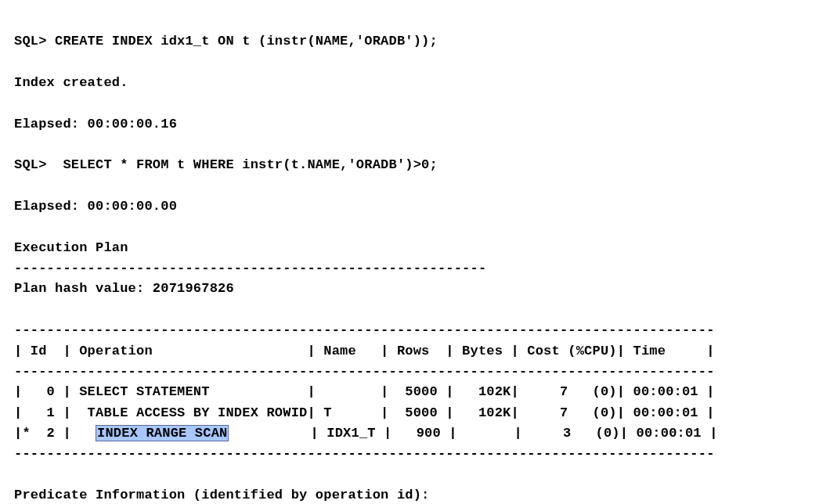 This screenshot has width=830, height=504. What do you see at coordinates (251, 268) in the screenshot?
I see `dash-line: ----------------------------------------…` at bounding box center [251, 268].